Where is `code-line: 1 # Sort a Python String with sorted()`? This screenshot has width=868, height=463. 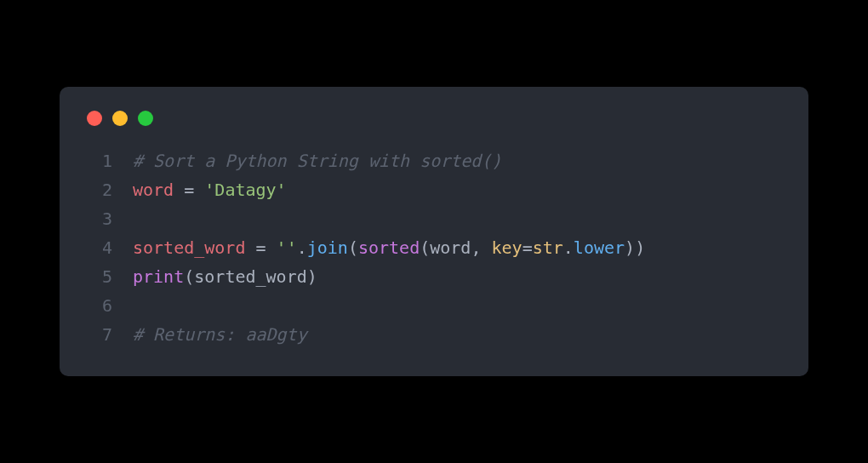
code-line: 1 # Sort a Python String with sorted() is located at coordinates (434, 161).